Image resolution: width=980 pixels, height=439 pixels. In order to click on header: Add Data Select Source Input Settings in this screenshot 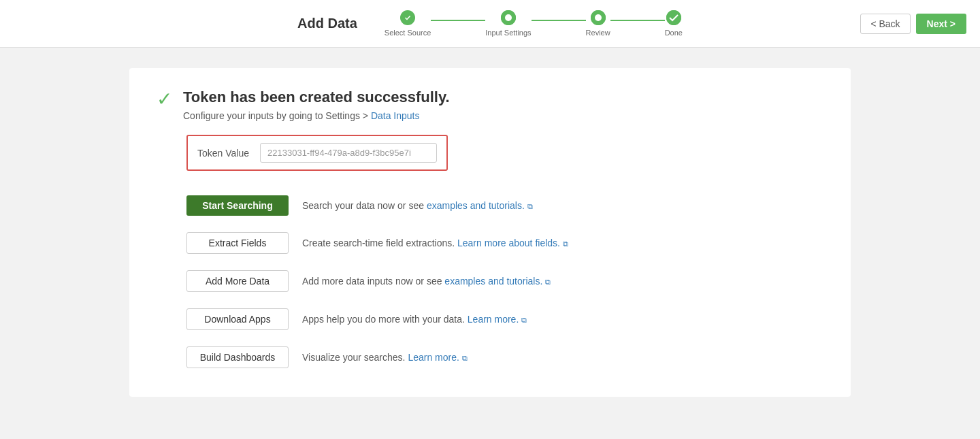, I will do `click(490, 24)`.